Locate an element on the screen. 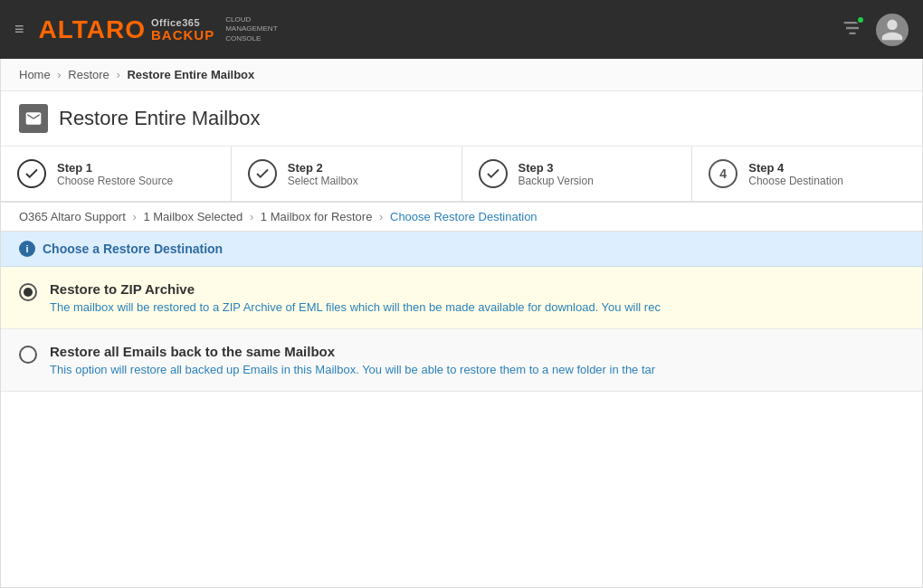 The image size is (923, 588). step-3-circle is located at coordinates (493, 174).